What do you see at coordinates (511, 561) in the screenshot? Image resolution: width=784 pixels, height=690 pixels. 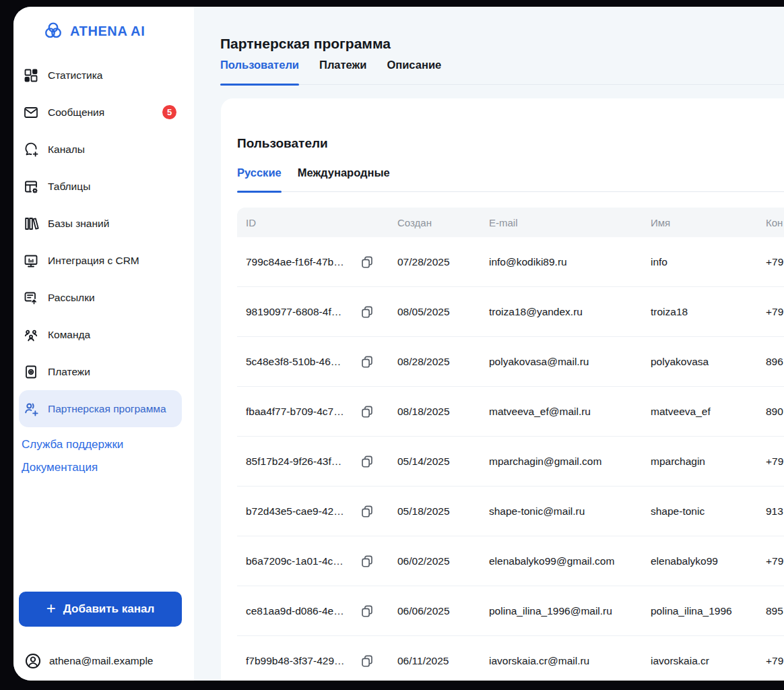 I see `table-row: b6a7209c-1a01-4c… 06/02/2025 elenabalyko…` at bounding box center [511, 561].